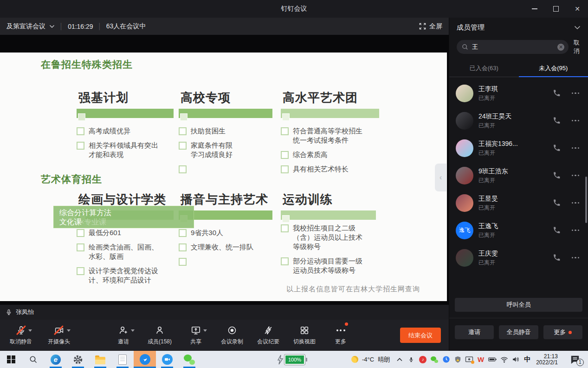  Describe the element at coordinates (330, 134) in the screenshot. I see `slide-column: 高水平艺术团 符合普通高等学校招生 统一考试报考条件 综合素质高 具有相关艺术特…` at that location.